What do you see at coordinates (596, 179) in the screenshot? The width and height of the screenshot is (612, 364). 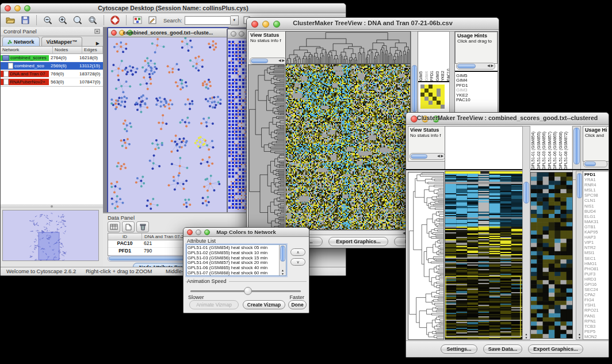 I see `gene-label: YRA1` at bounding box center [596, 179].